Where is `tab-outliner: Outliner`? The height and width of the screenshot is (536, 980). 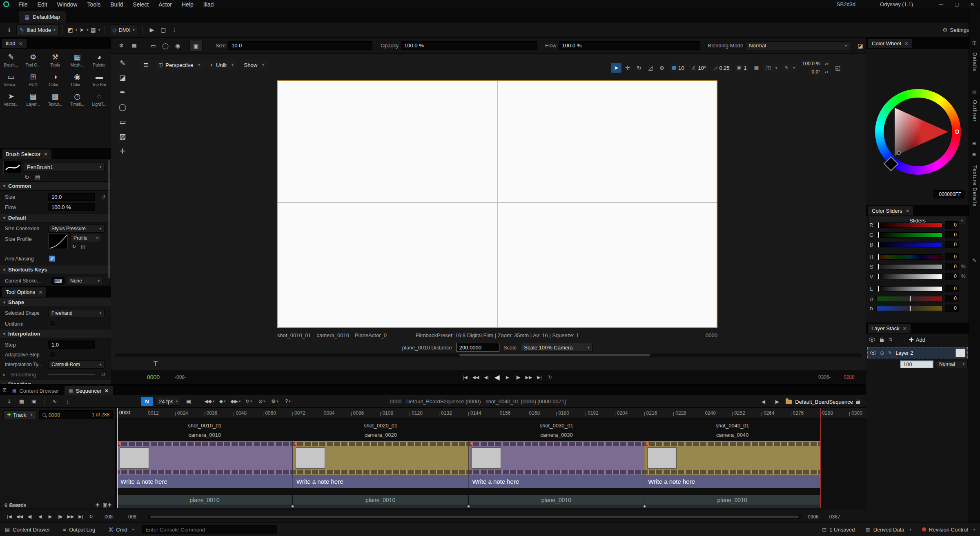
tab-outliner: Outliner is located at coordinates (975, 111).